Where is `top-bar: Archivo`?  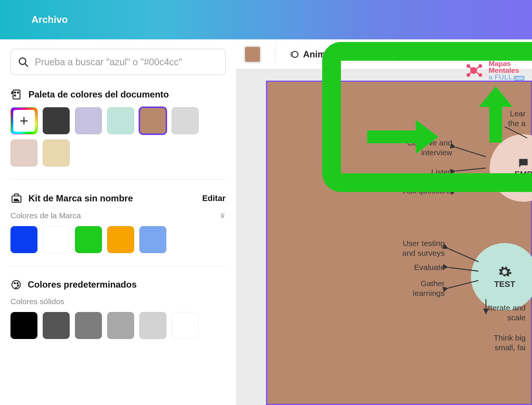
top-bar: Archivo is located at coordinates (266, 20).